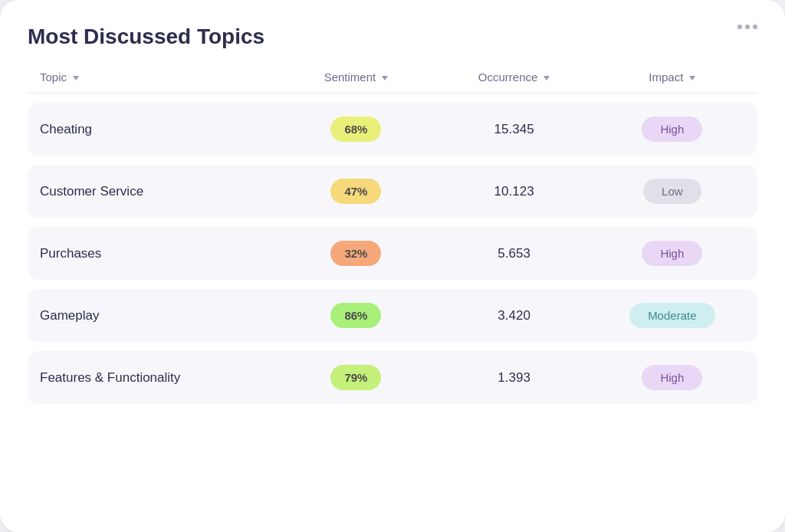  Describe the element at coordinates (161, 254) in the screenshot. I see `topic-name: Purchases` at that location.